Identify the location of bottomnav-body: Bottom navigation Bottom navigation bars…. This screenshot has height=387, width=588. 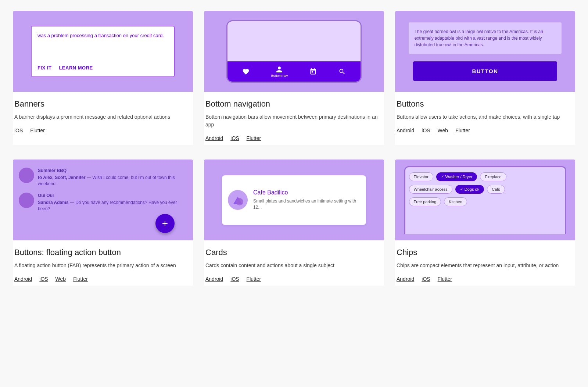
(294, 118).